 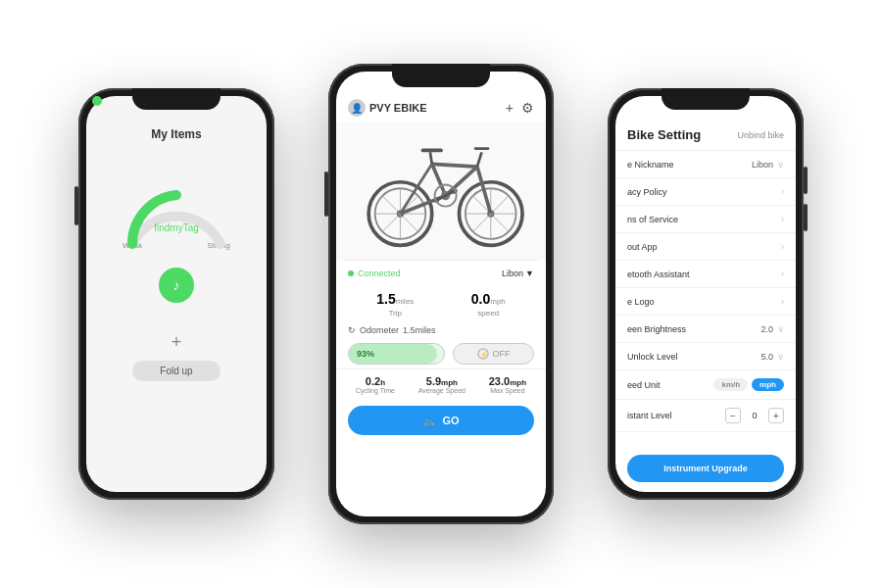 What do you see at coordinates (375, 390) in the screenshot?
I see `cycling-time-label: Cycling Time` at bounding box center [375, 390].